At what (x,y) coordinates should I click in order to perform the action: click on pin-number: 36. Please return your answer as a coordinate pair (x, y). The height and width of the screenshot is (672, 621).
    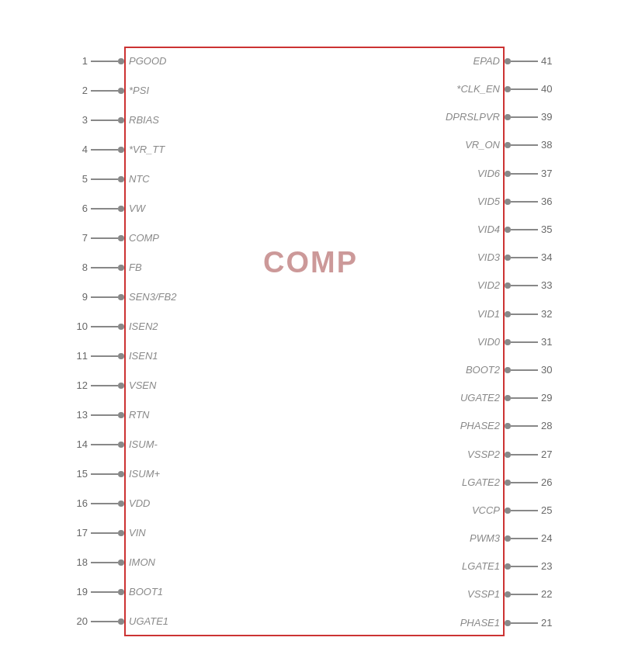
    Looking at the image, I should click on (546, 202).